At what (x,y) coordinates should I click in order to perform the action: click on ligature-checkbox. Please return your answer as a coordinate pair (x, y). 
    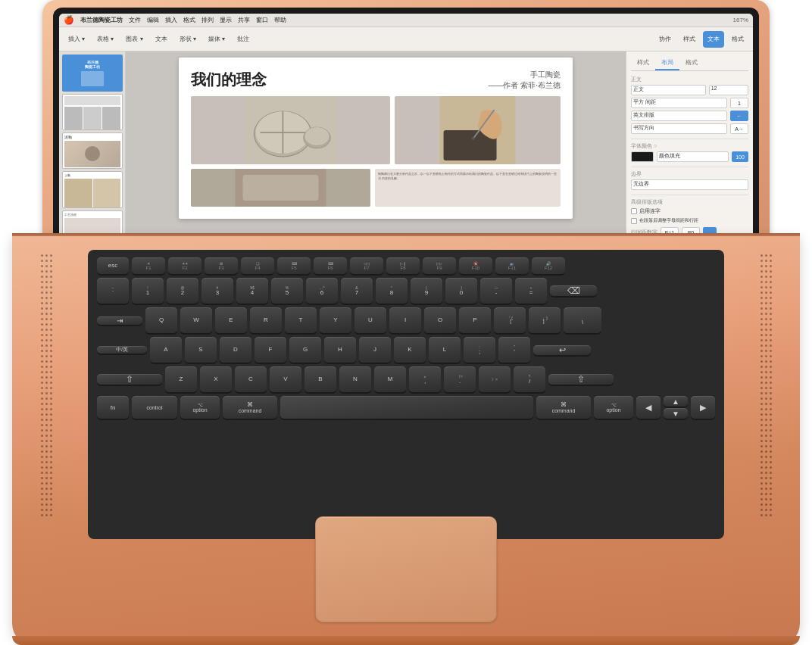
    Looking at the image, I should click on (634, 211).